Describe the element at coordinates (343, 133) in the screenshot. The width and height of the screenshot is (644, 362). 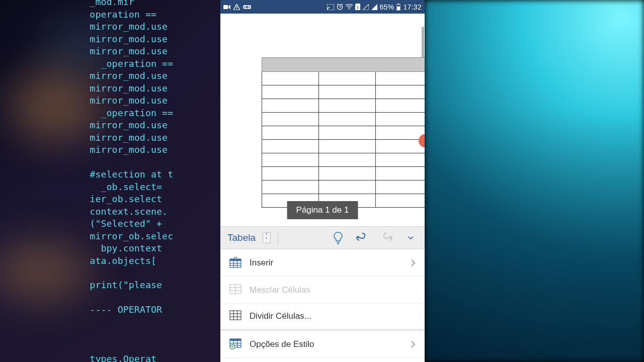
I see `document-table` at that location.